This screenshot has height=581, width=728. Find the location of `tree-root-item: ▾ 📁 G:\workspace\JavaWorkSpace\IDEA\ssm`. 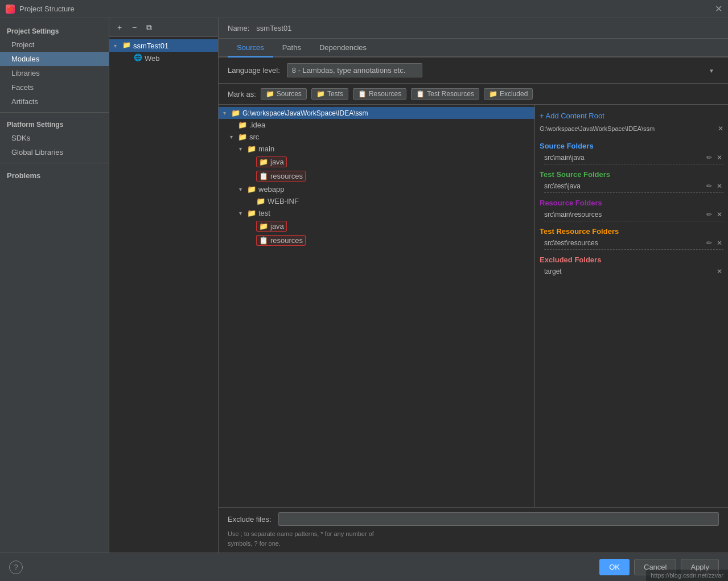

tree-root-item: ▾ 📁 G:\workspace\JavaWorkSpace\IDEA\ssm is located at coordinates (377, 113).